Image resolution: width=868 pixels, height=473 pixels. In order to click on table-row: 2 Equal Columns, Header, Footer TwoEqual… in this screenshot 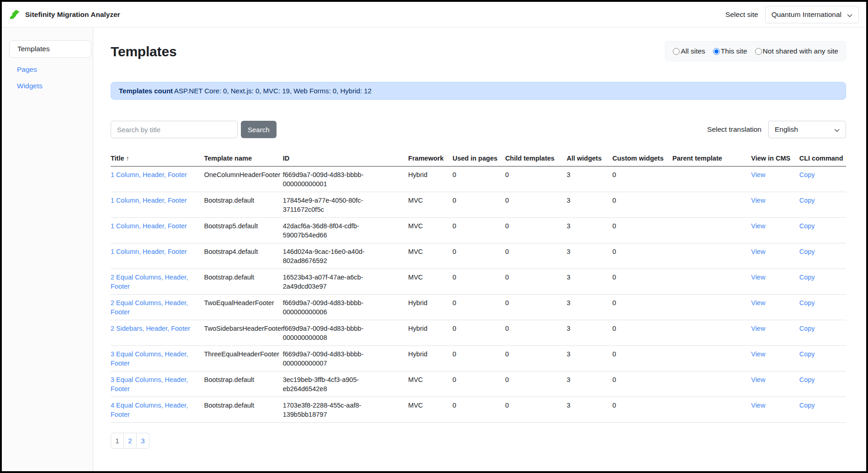, I will do `click(478, 307)`.